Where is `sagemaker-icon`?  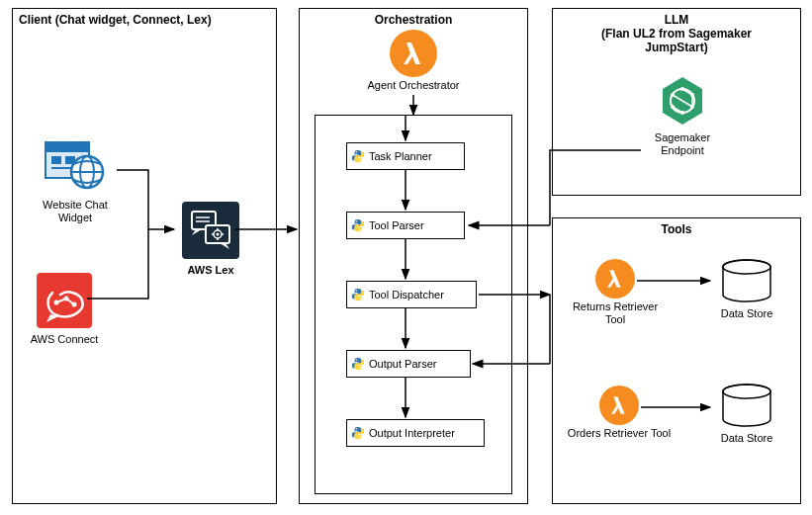 sagemaker-icon is located at coordinates (682, 101).